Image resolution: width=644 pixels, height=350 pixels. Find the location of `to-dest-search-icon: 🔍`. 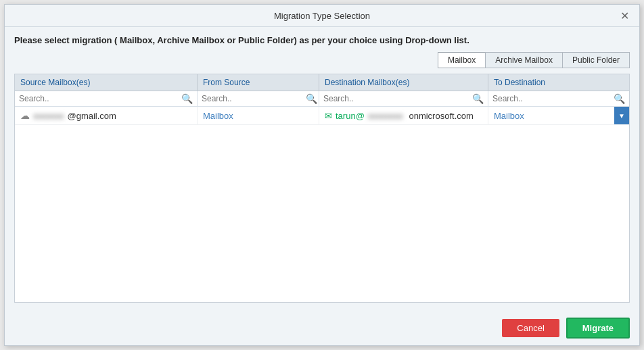

to-dest-search-icon: 🔍 is located at coordinates (620, 99).